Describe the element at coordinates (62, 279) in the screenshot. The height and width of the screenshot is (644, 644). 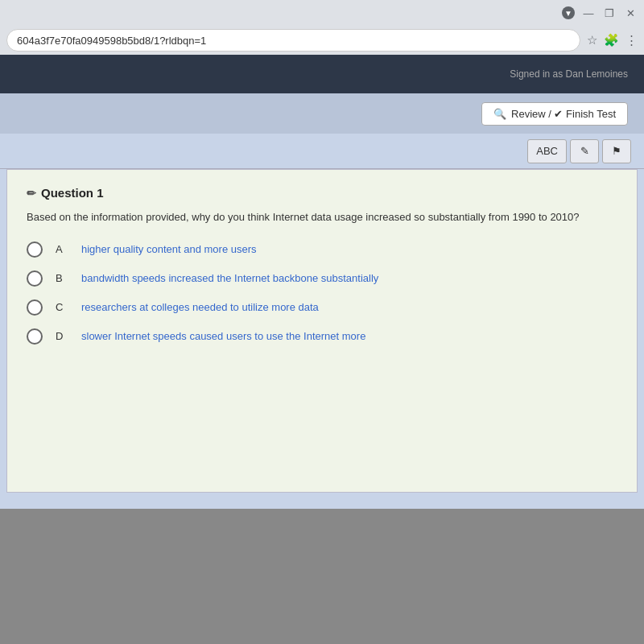
I see `option-letter-b: B` at that location.